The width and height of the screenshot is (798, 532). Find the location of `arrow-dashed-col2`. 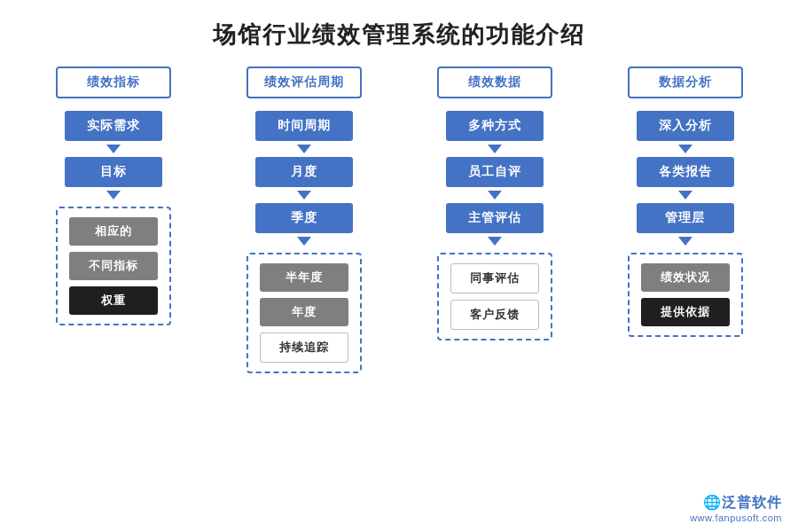

arrow-dashed-col2 is located at coordinates (304, 241).